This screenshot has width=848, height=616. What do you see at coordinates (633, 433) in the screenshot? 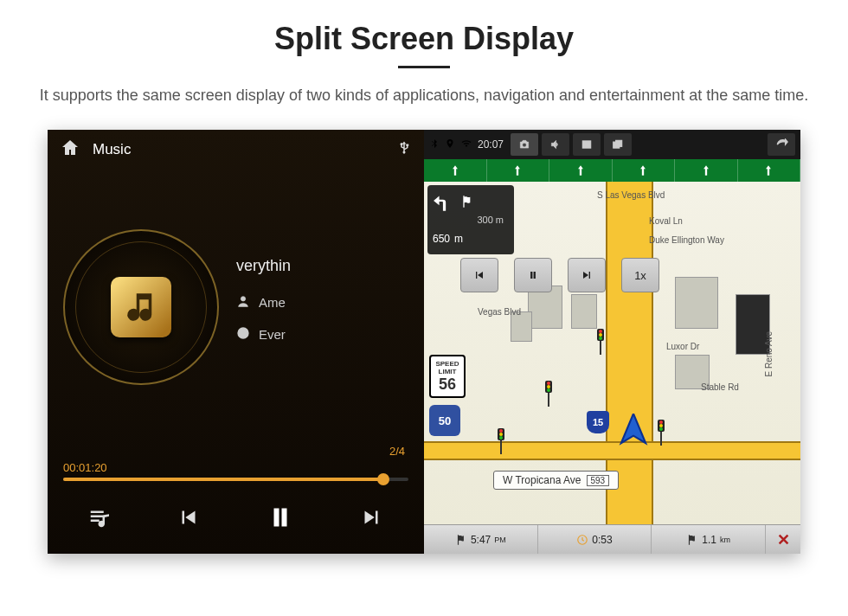
I see `current-position-arrow` at bounding box center [633, 433].